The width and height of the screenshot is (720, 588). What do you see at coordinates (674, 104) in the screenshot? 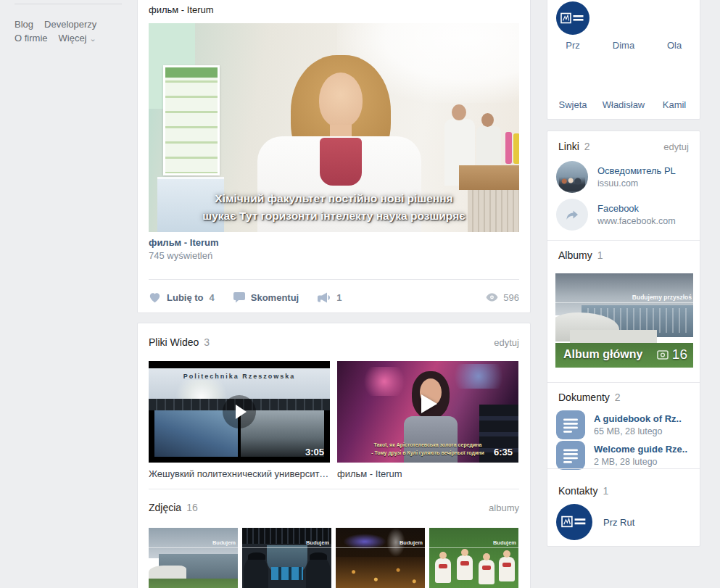
I see `member-name: Kamil` at bounding box center [674, 104].